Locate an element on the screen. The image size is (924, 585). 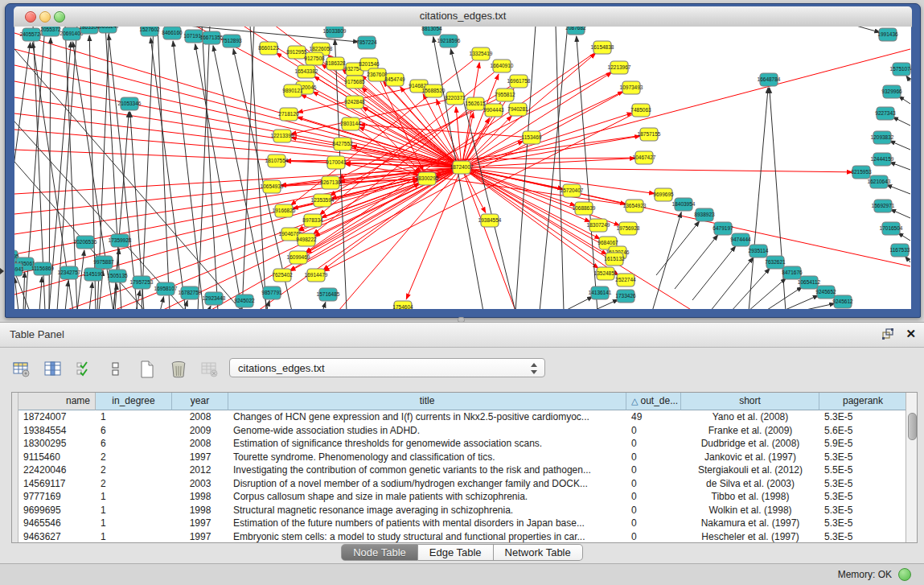
network-node: 9904443 is located at coordinates (494, 110).